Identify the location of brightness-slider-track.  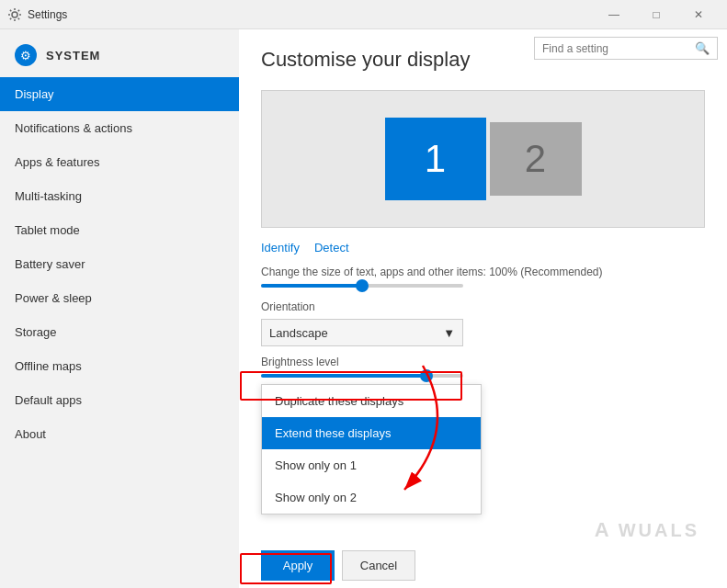
(362, 376).